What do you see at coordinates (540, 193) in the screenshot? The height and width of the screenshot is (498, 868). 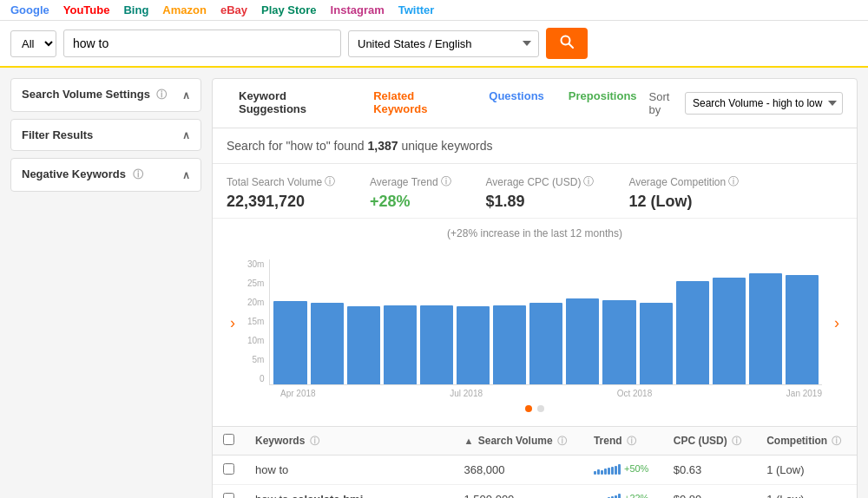 I see `stat-avg-cpc: Average CPC (USD) ⓘ $1.89` at bounding box center [540, 193].